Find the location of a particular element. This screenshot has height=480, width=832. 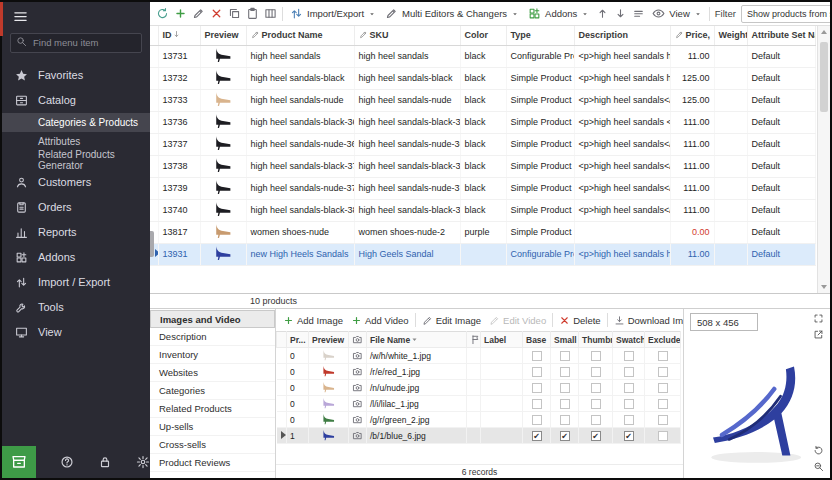

edit-image-button: Edit Image is located at coordinates (452, 320).